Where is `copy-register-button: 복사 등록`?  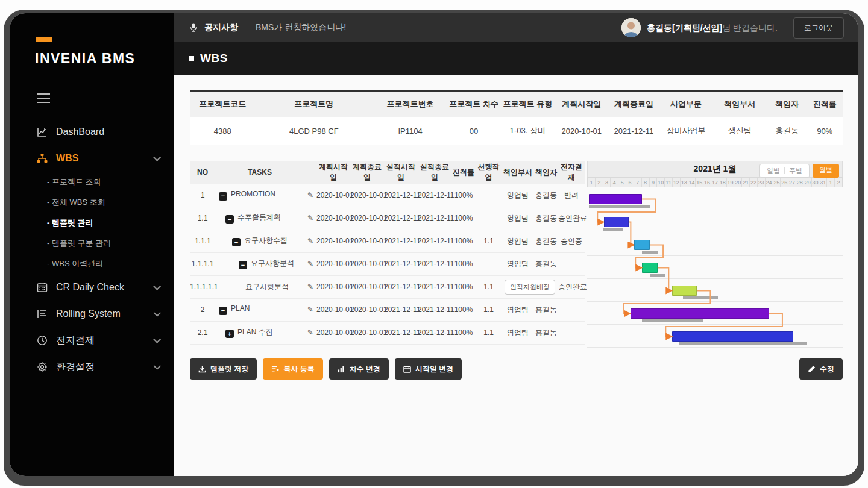
copy-register-button: 복사 등록 is located at coordinates (293, 369).